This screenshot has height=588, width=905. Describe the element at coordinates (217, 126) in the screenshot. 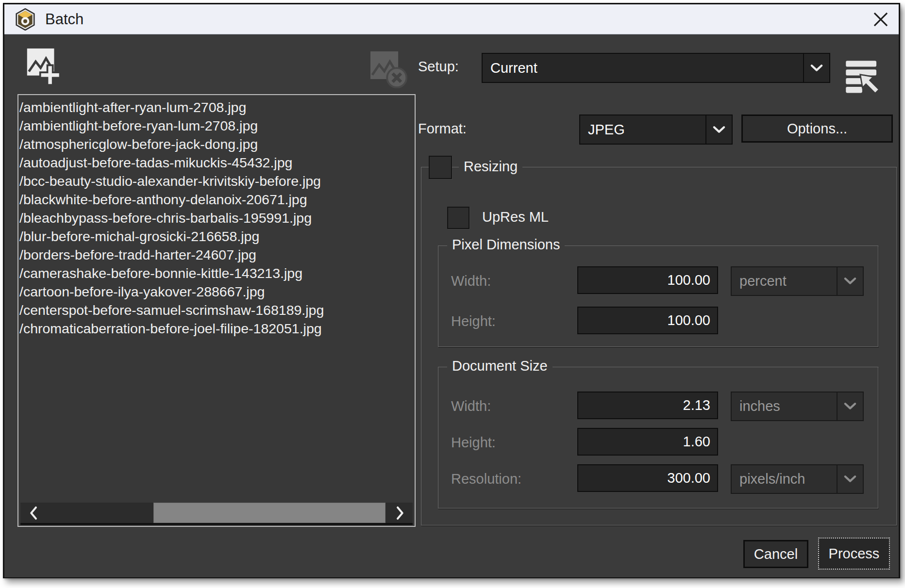

I see `file-list-item: /ambientlight-before-ryan-lum-2708.jpg` at that location.